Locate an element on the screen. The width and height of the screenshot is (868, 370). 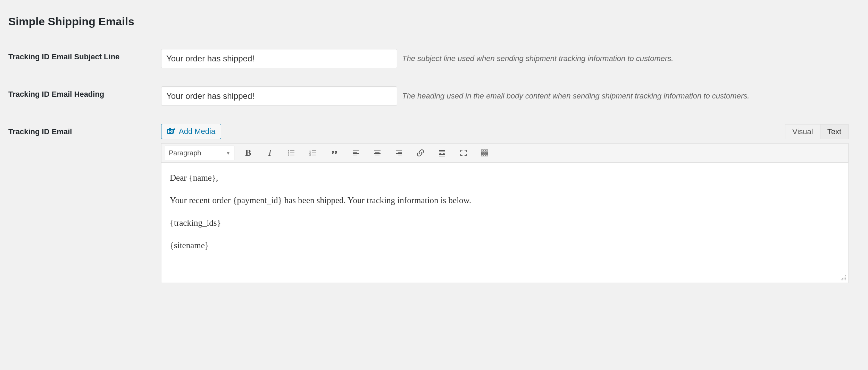
tab-text: Text is located at coordinates (834, 132).